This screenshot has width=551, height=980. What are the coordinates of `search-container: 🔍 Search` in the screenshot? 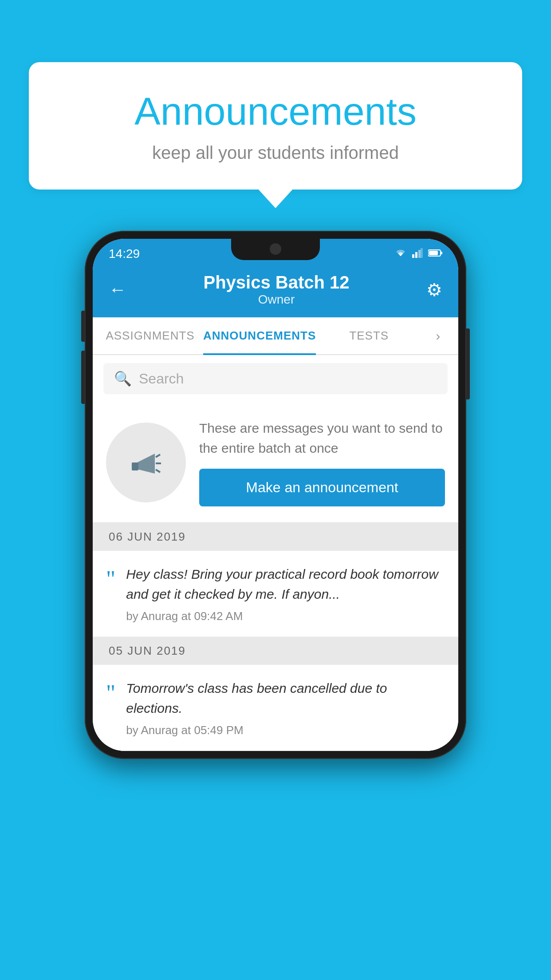 It's located at (276, 379).